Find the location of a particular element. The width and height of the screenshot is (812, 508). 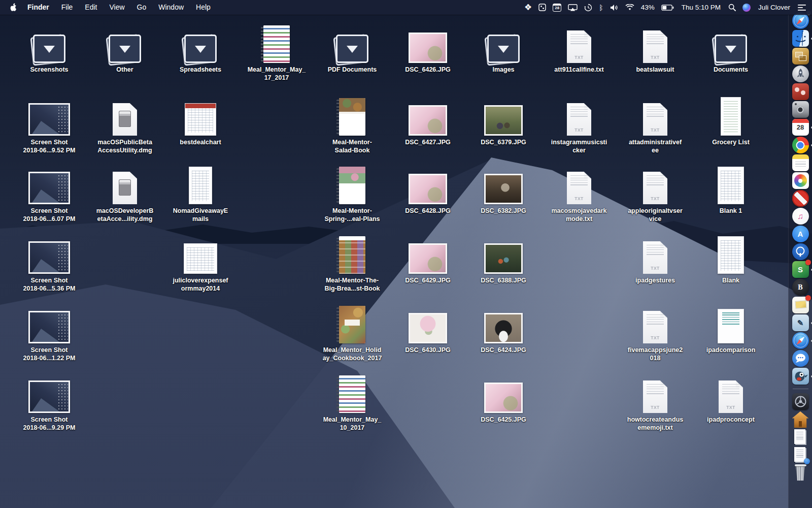

desktop-item-attadministrativefee: TXTattadministrativefee is located at coordinates (655, 124).